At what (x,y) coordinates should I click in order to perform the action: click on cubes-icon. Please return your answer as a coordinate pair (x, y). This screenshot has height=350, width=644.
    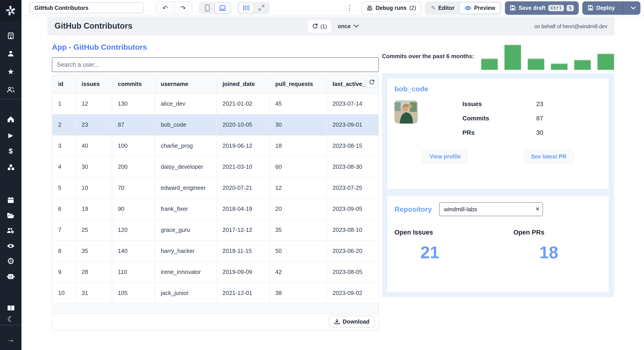
    Looking at the image, I should click on (11, 167).